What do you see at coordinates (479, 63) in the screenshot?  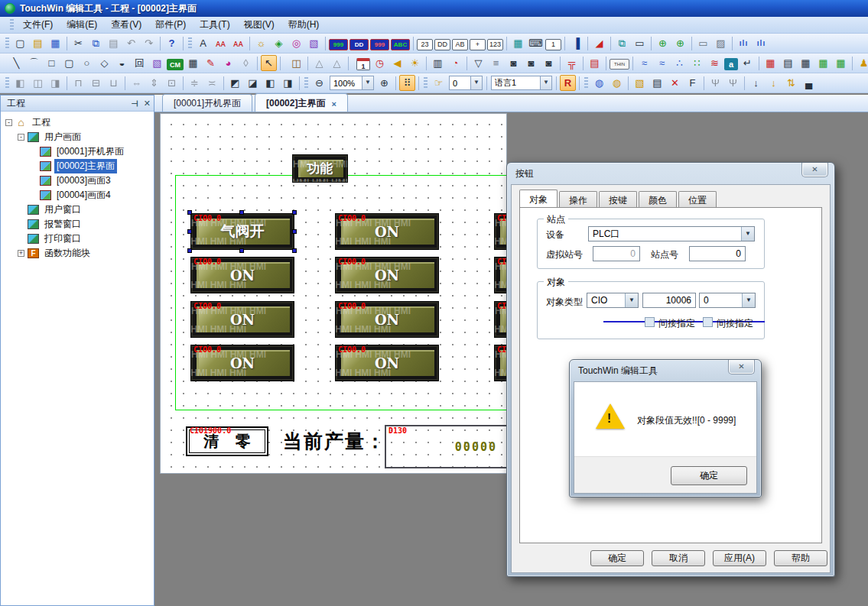 I see `funnel-icon: ▽` at bounding box center [479, 63].